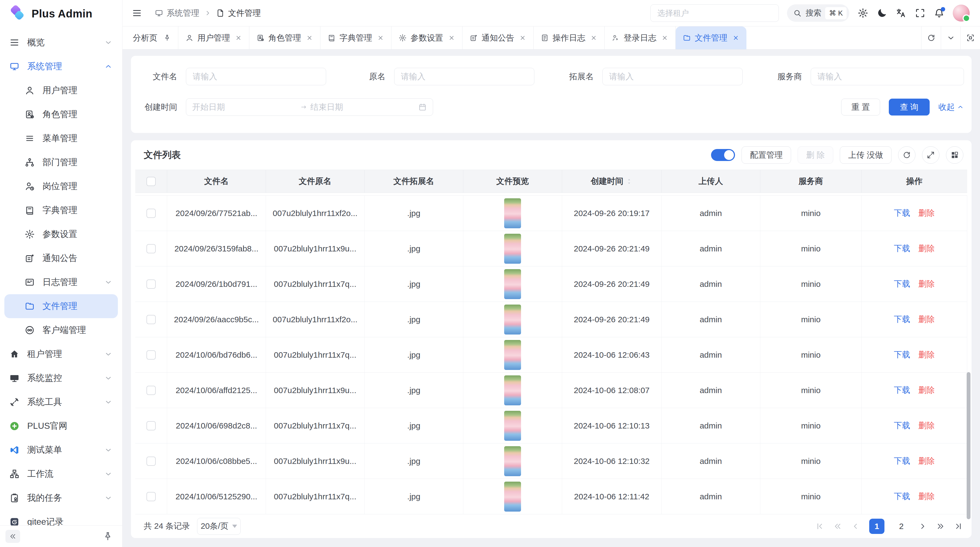 This screenshot has height=547, width=980. I want to click on sidebar-item: 角色管理, so click(61, 114).